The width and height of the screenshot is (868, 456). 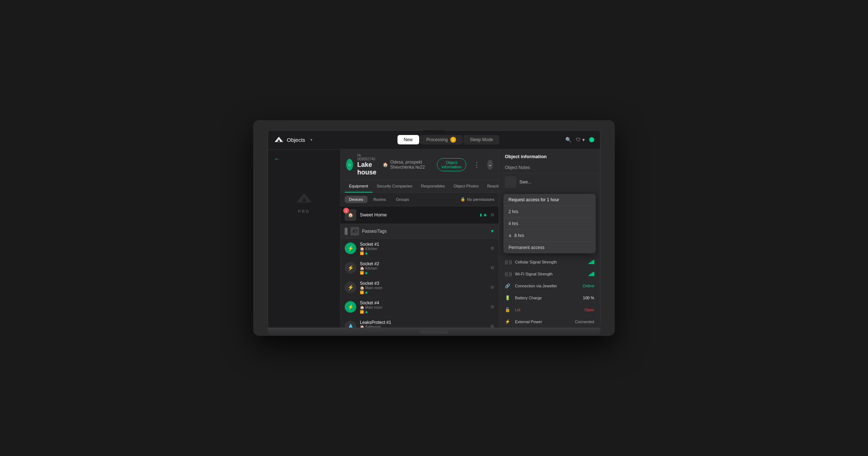 What do you see at coordinates (550, 182) in the screenshot?
I see `hub-right-row: Swe...` at bounding box center [550, 182].